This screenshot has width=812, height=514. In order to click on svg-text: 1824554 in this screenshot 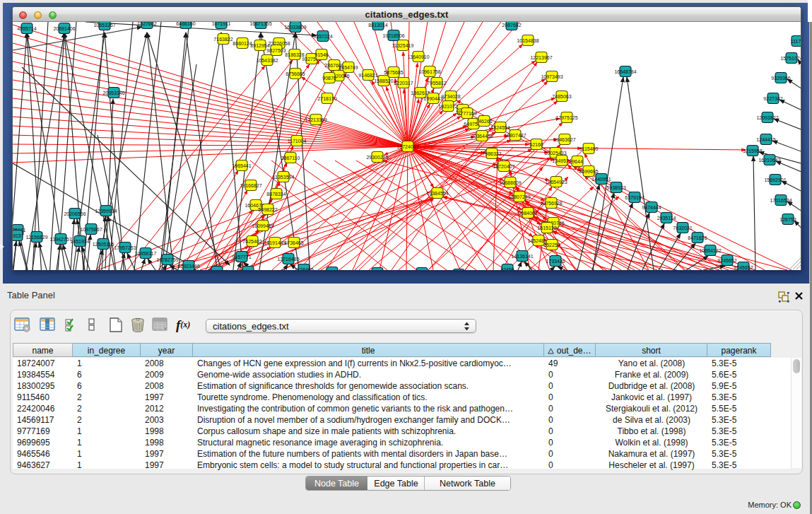, I will do `click(500, 127)`.